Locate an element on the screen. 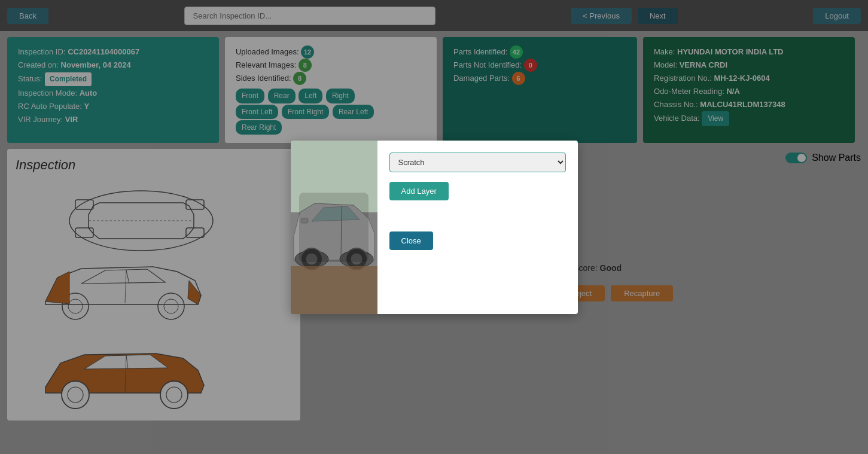  close-button: Close is located at coordinates (412, 240).